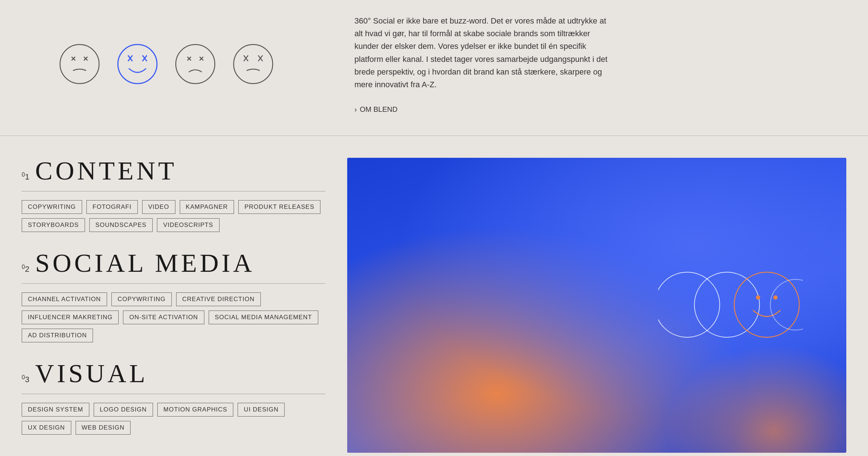 This screenshot has height=456, width=868. I want to click on text-area: 360° Social er ikke bare et buzz-word. D…, so click(579, 62).